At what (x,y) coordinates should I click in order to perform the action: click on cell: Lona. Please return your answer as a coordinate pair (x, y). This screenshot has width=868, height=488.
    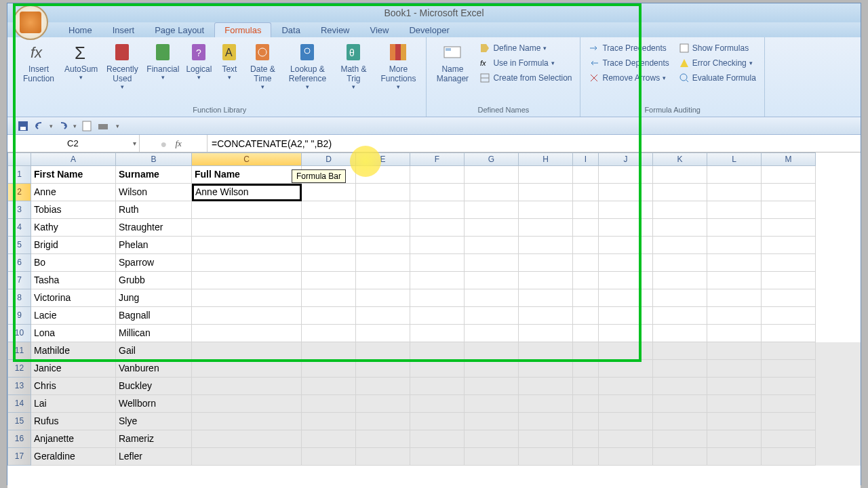
    Looking at the image, I should click on (73, 333).